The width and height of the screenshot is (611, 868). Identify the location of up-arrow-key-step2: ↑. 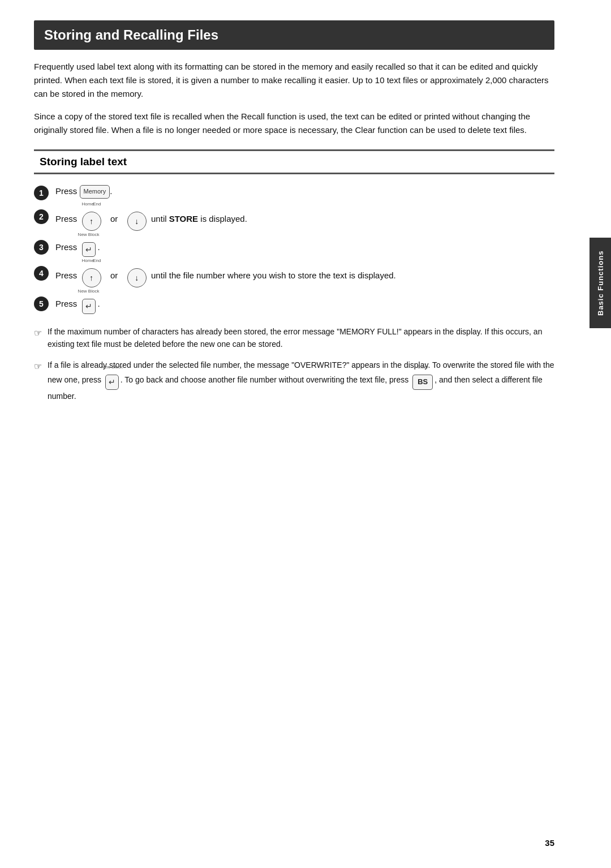
(92, 221).